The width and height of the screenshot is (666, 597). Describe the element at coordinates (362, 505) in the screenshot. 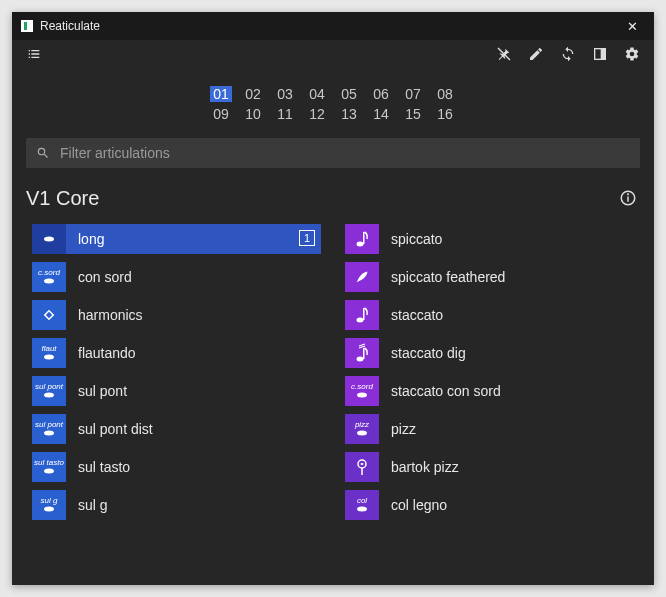

I see `articulation-chip: col` at that location.